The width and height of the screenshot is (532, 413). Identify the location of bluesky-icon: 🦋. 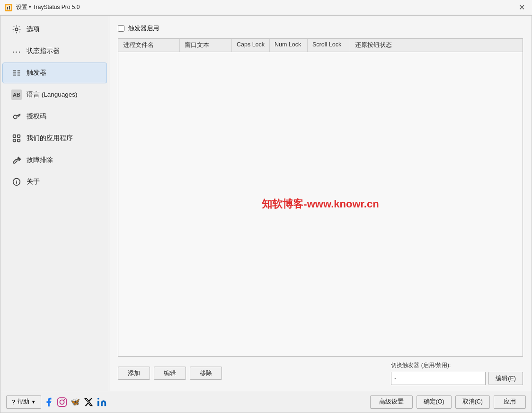
(75, 402).